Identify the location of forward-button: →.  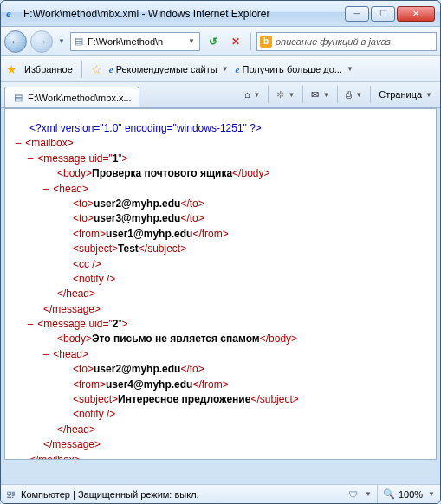
(42, 42).